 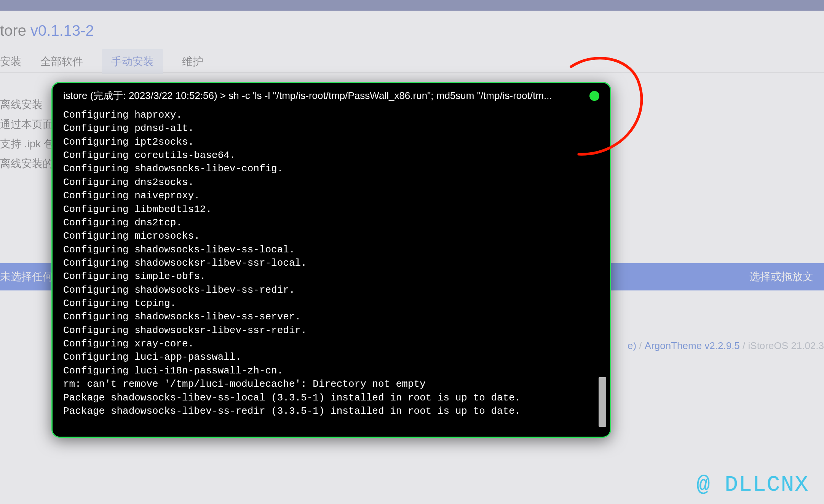 I want to click on watermark-text: @ DLLCNX, so click(x=753, y=485).